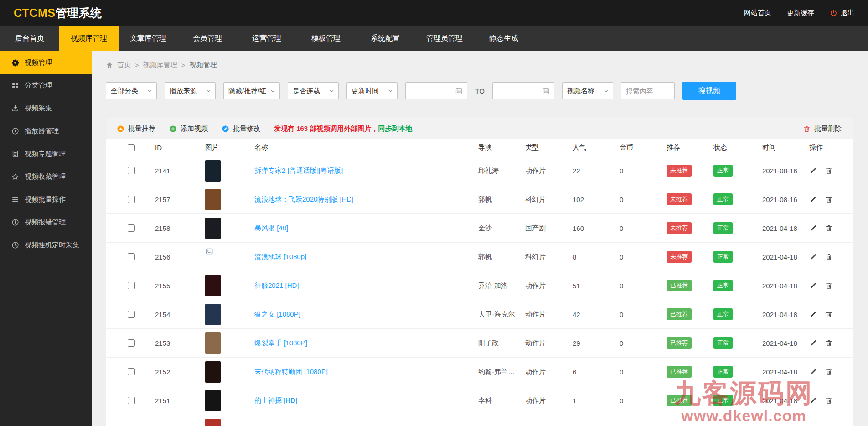 Image resolution: width=868 pixels, height=426 pixels. What do you see at coordinates (822, 129) in the screenshot?
I see `batch-delete-button: 批量删除` at bounding box center [822, 129].